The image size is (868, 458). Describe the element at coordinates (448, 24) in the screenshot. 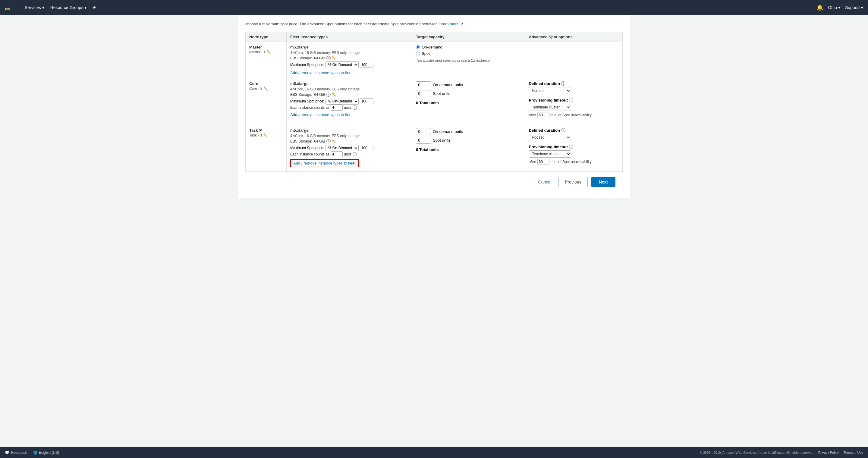

I see `learn-more-link: Learn more` at that location.